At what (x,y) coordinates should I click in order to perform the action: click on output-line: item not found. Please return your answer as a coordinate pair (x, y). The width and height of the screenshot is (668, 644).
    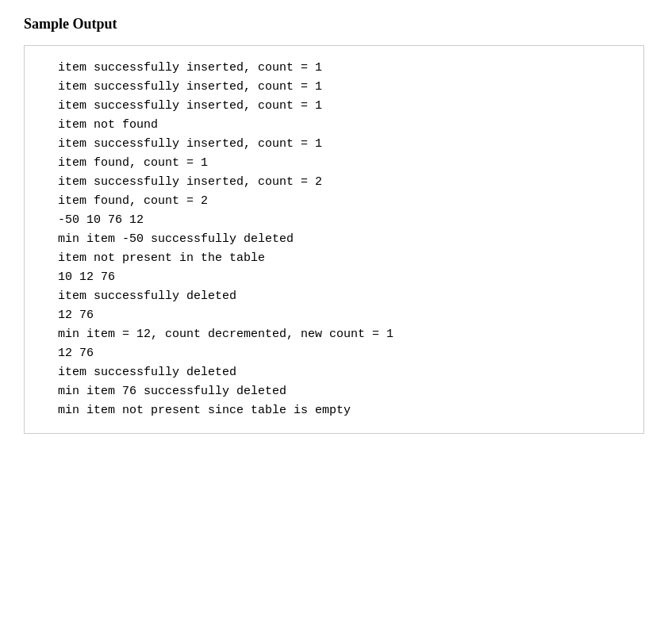
    Looking at the image, I should click on (334, 125).